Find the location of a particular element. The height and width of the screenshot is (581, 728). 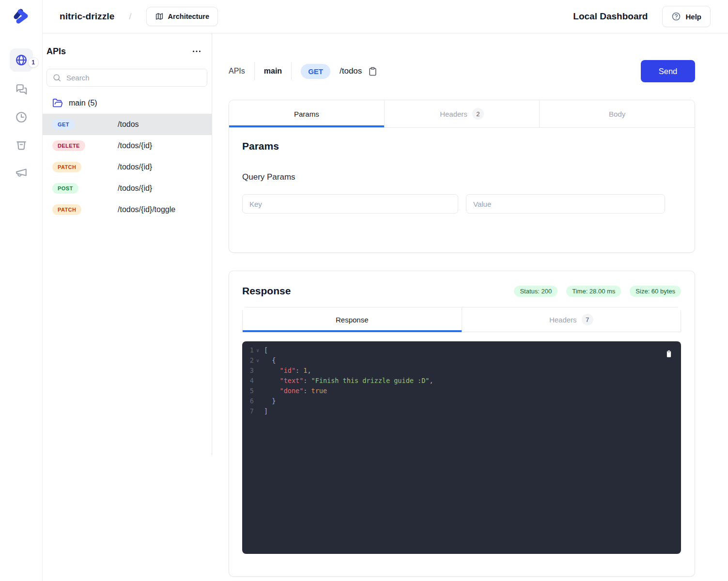

endpoint-row: PATCH/todos/{id}/toggle is located at coordinates (127, 210).